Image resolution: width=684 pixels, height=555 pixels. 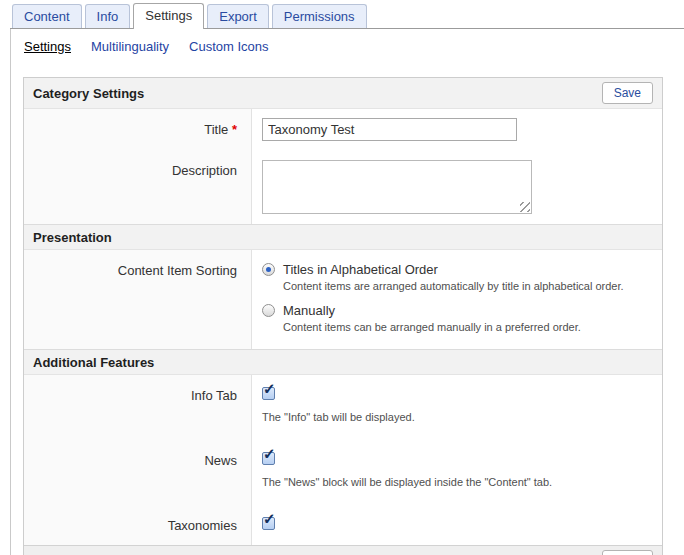 What do you see at coordinates (343, 408) in the screenshot?
I see `info-tab-row: Info Tab ✓ The "Info" tab will be displa…` at bounding box center [343, 408].